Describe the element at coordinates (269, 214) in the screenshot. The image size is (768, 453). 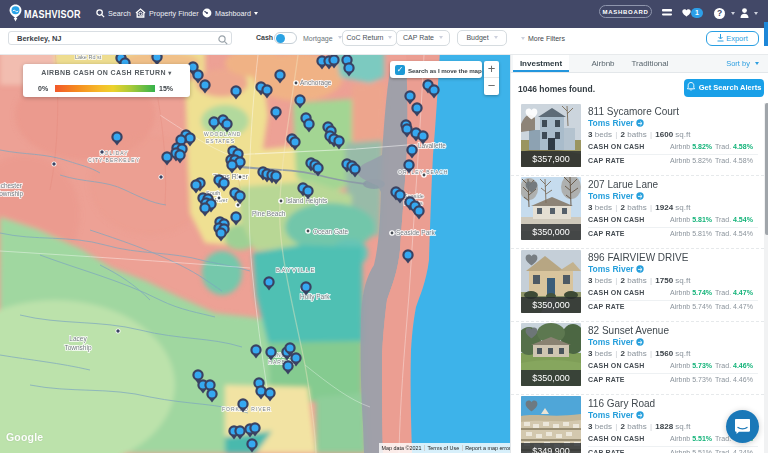
I see `svg-text: Pine Beach` at that location.